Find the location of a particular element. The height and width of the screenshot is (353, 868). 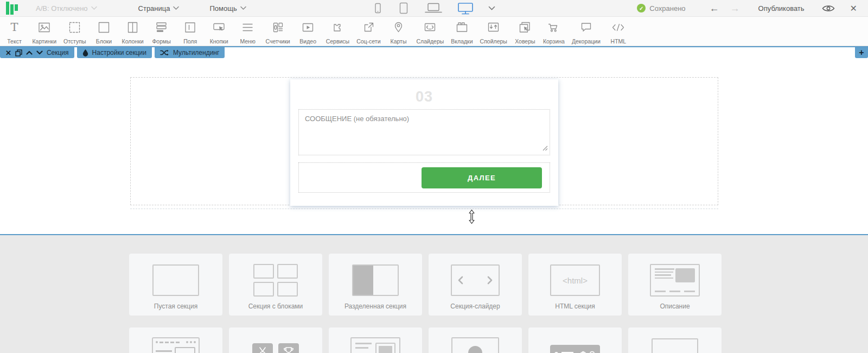

search-icon is located at coordinates (592, 352).